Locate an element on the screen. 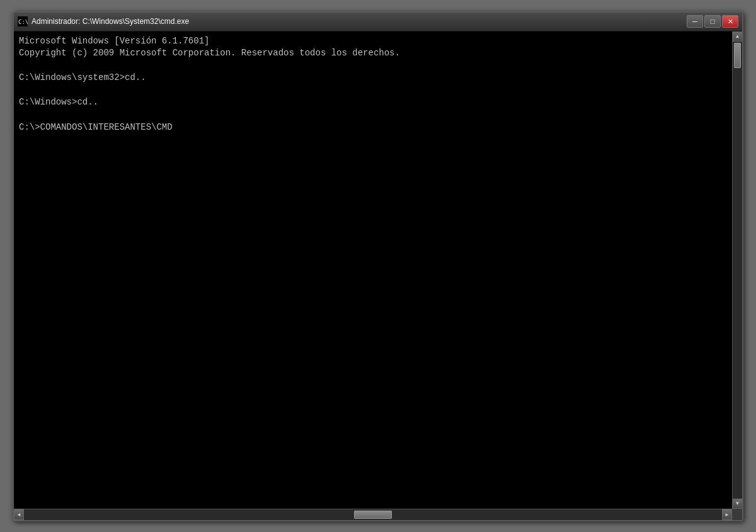  scroll-left-button: ◄ is located at coordinates (19, 514).